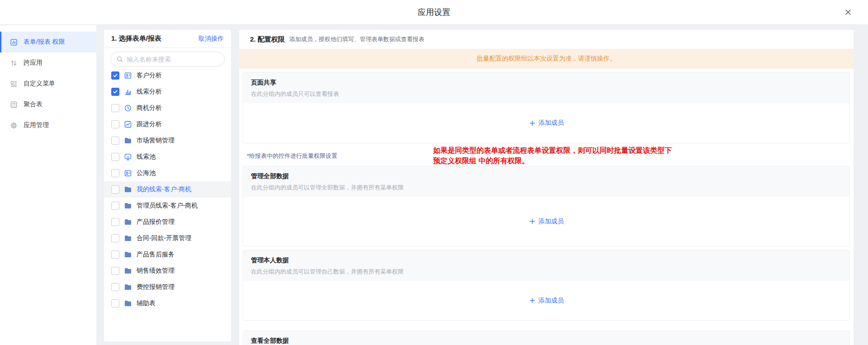 The width and height of the screenshot is (868, 345). I want to click on page-title: 应用设置, so click(434, 13).